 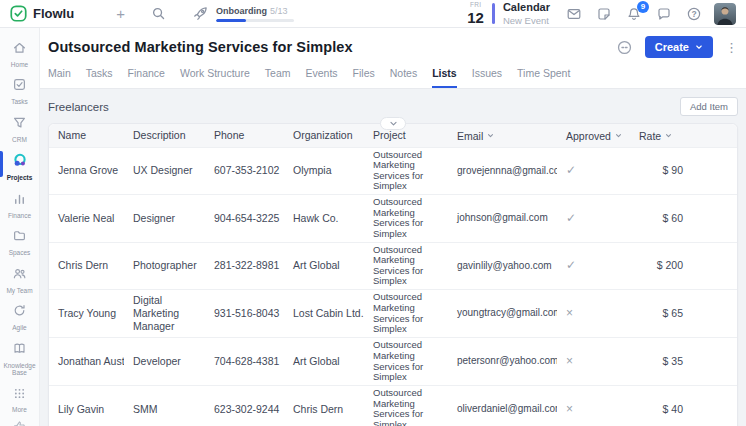 I want to click on project-tab: Files, so click(x=364, y=78).